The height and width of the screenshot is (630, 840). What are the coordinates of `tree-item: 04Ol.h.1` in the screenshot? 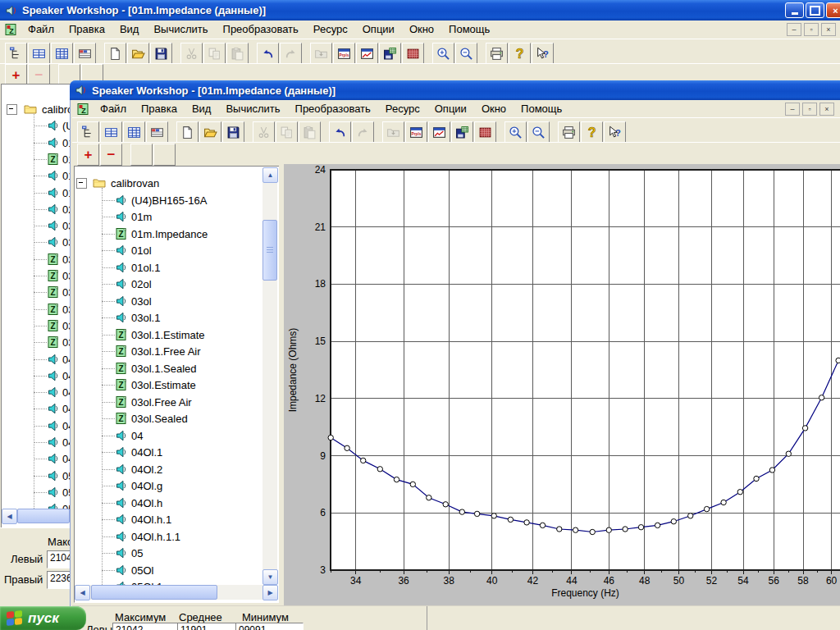 It's located at (36, 442).